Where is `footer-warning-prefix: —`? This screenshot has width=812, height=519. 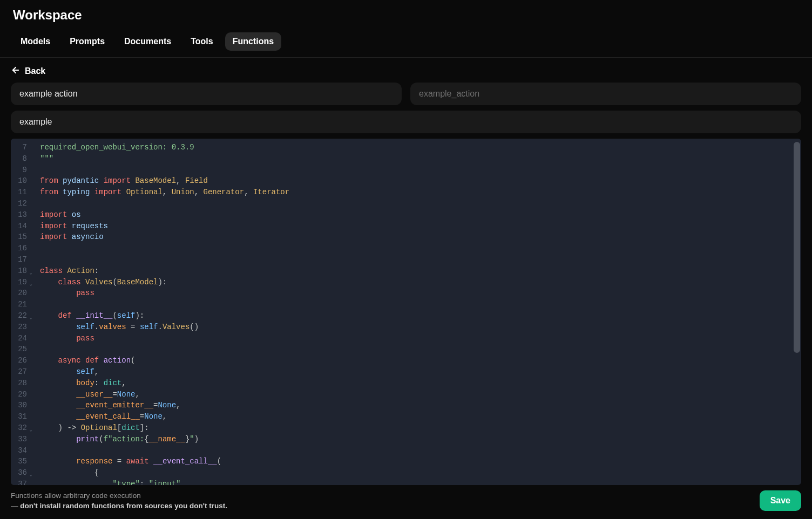 footer-warning-prefix: — is located at coordinates (15, 506).